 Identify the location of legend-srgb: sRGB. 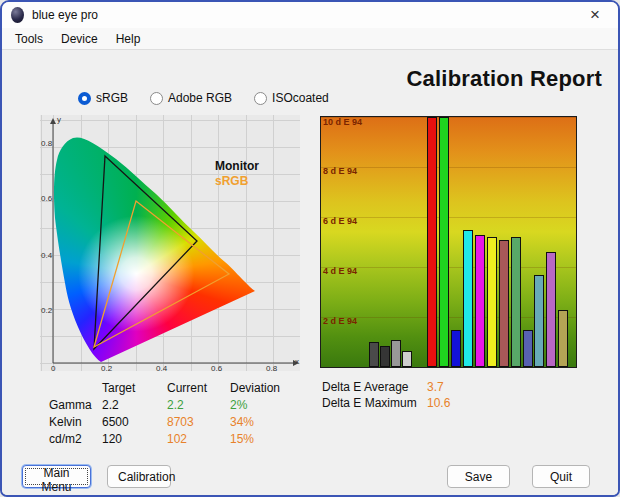
(232, 181).